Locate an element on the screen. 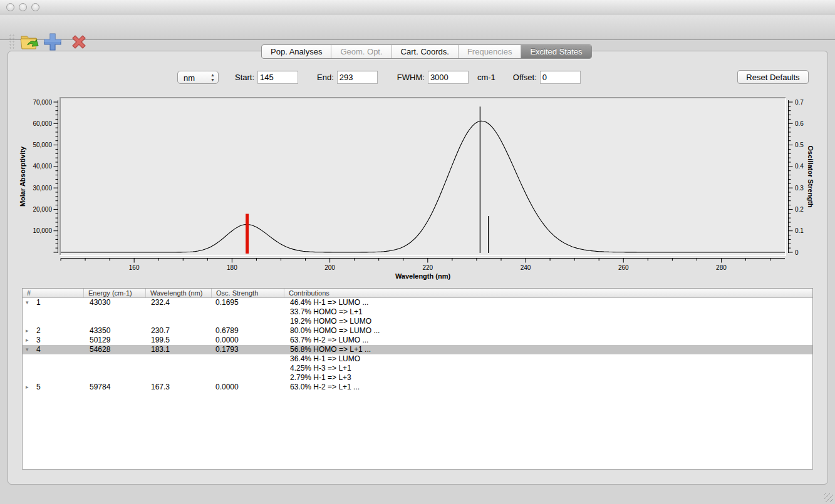 The height and width of the screenshot is (504, 835). svg-text: 40,000 is located at coordinates (43, 167).